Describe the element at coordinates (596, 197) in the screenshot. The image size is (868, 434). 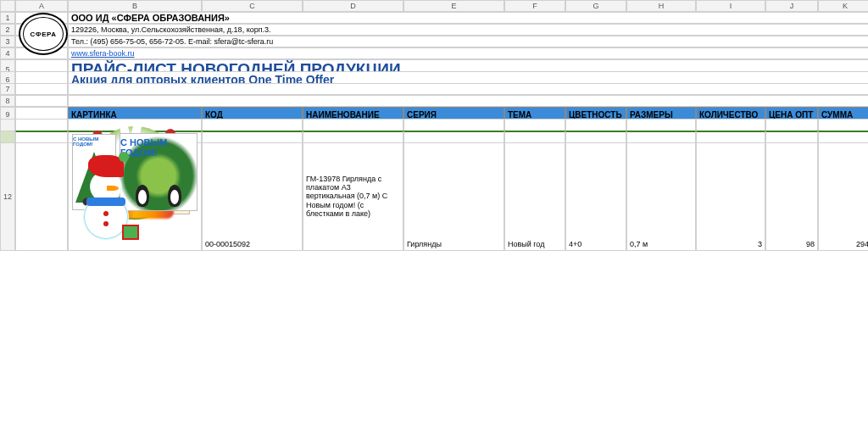
I see `cell-color-12: 4+0` at that location.